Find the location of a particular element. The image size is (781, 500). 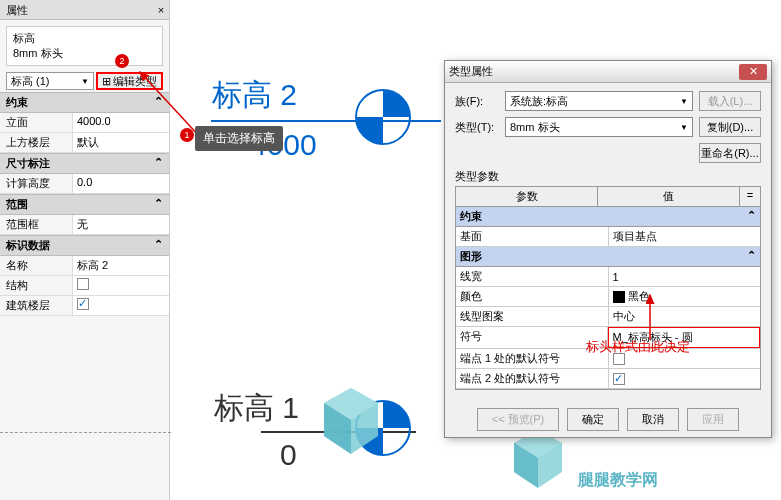

param-row: 建筑楼层 is located at coordinates (84, 306).